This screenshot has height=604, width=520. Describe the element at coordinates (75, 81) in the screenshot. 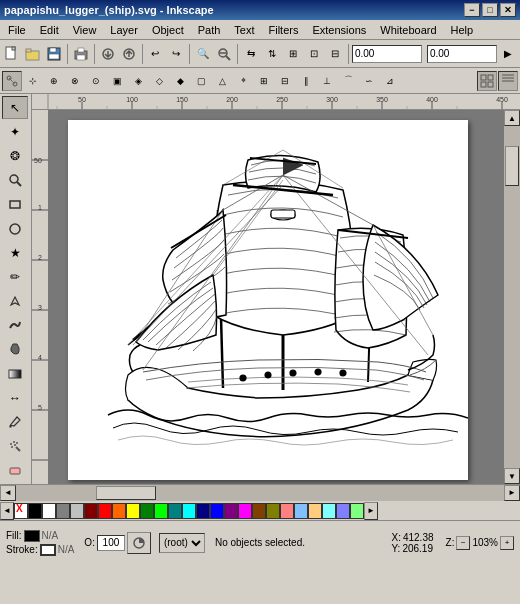

I see `snap-btn3: ⊗` at that location.